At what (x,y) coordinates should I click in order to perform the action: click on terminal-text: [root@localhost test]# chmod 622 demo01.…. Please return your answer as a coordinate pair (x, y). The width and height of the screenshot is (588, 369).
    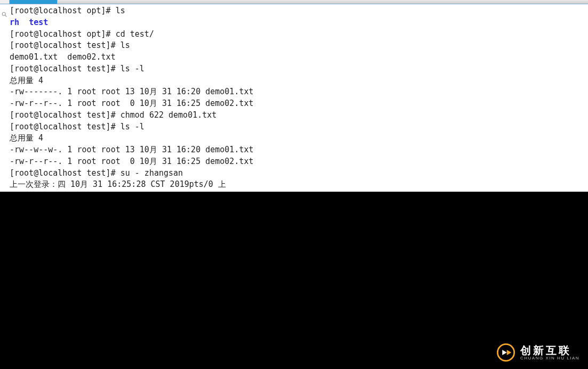
    Looking at the image, I should click on (113, 115).